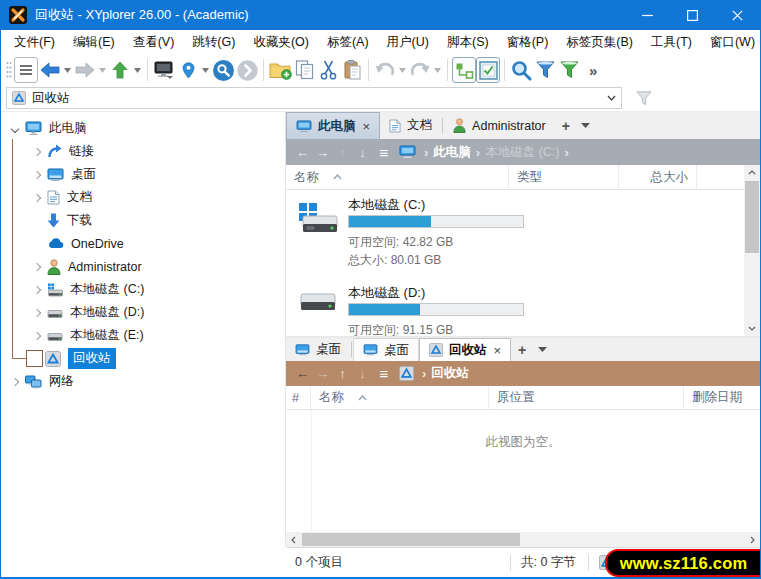 Image resolution: width=761 pixels, height=579 pixels. What do you see at coordinates (385, 70) in the screenshot?
I see `undo-button` at bounding box center [385, 70].